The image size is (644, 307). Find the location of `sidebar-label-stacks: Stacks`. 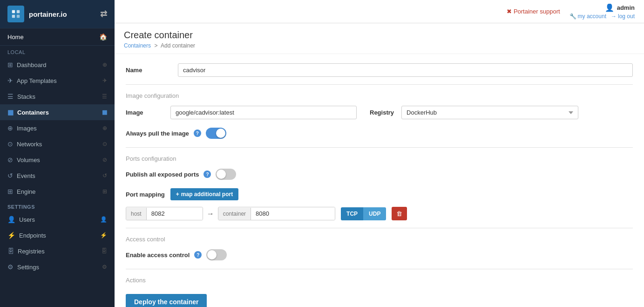

sidebar-label-stacks: Stacks is located at coordinates (26, 97).